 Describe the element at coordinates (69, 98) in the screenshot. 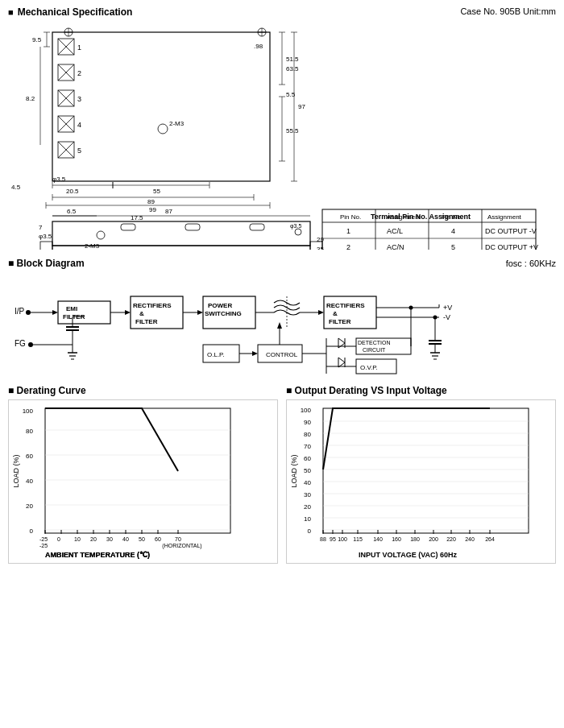

I see `pin-connectors: 1 2 3 4 5` at that location.